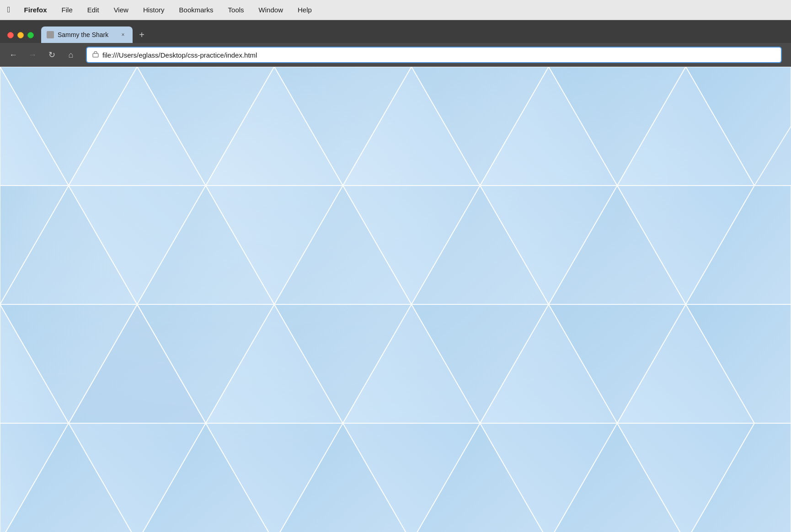 The image size is (791, 532). What do you see at coordinates (121, 10) in the screenshot?
I see `menubar-item-view: View` at bounding box center [121, 10].